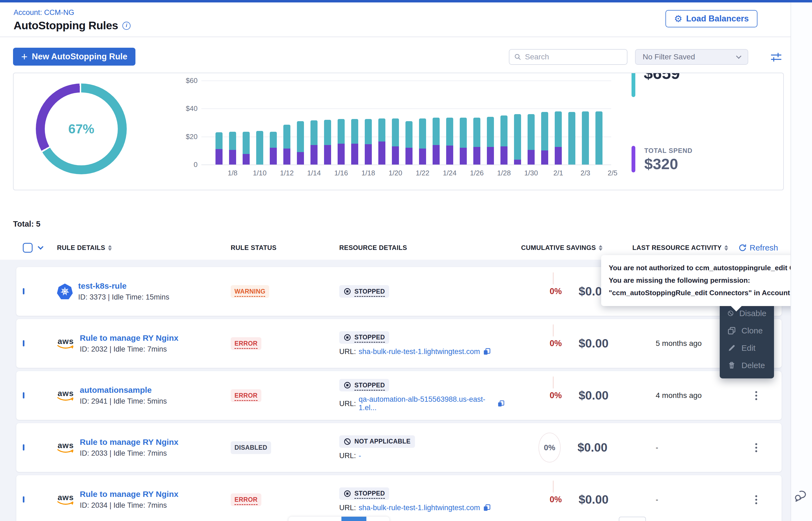 This screenshot has width=812, height=521. What do you see at coordinates (569, 248) in the screenshot?
I see `column-cumulative-savings: CUMULATIVE SAVINGS` at bounding box center [569, 248].